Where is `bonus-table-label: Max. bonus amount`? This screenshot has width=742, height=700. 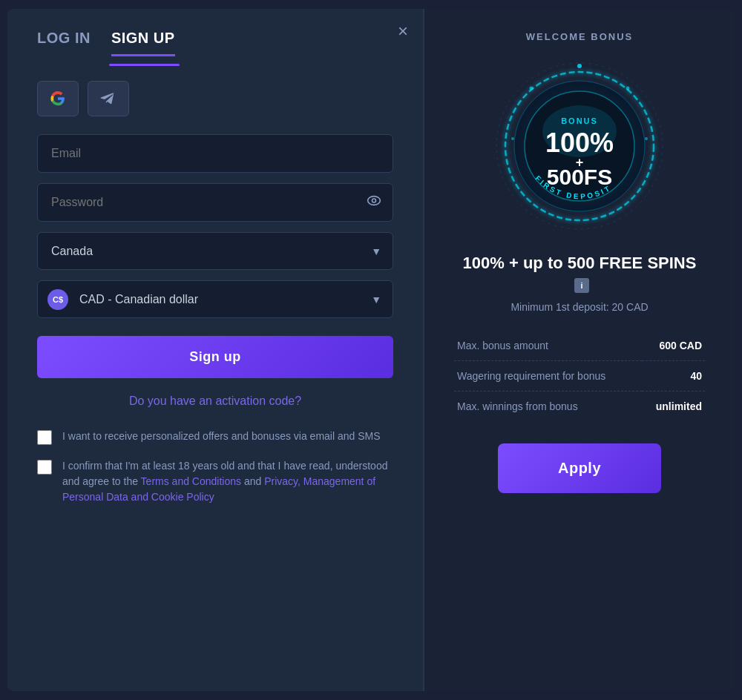
bonus-table-label: Max. bonus amount is located at coordinates (548, 346).